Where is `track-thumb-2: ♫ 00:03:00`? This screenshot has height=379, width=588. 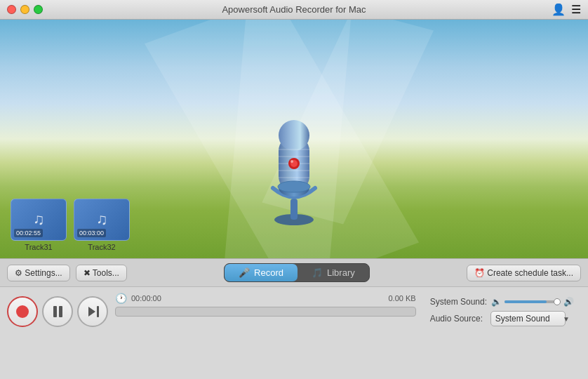
track-thumb-2: ♫ 00:03:00 is located at coordinates (102, 220).